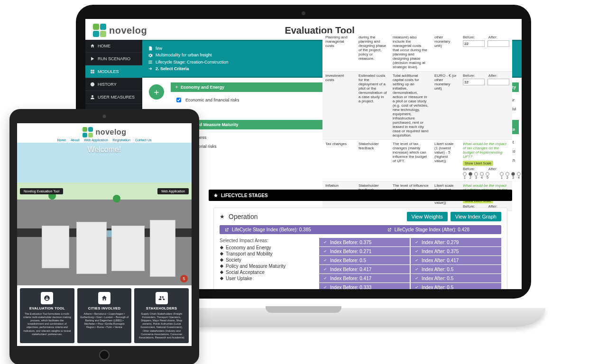  I want to click on index-row: Index Before: 0.333Index After: 0.5, so click(410, 286).